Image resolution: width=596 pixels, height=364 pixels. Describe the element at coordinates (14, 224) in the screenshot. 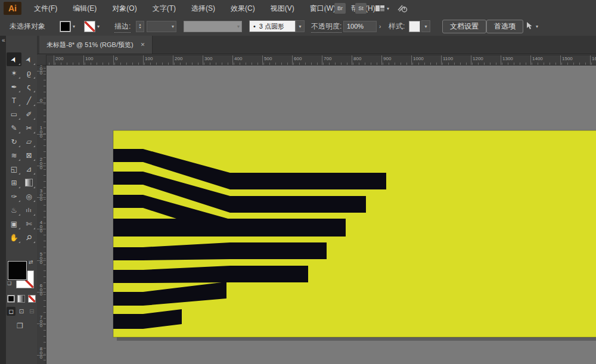

I see `artboard-tool: ▣` at that location.